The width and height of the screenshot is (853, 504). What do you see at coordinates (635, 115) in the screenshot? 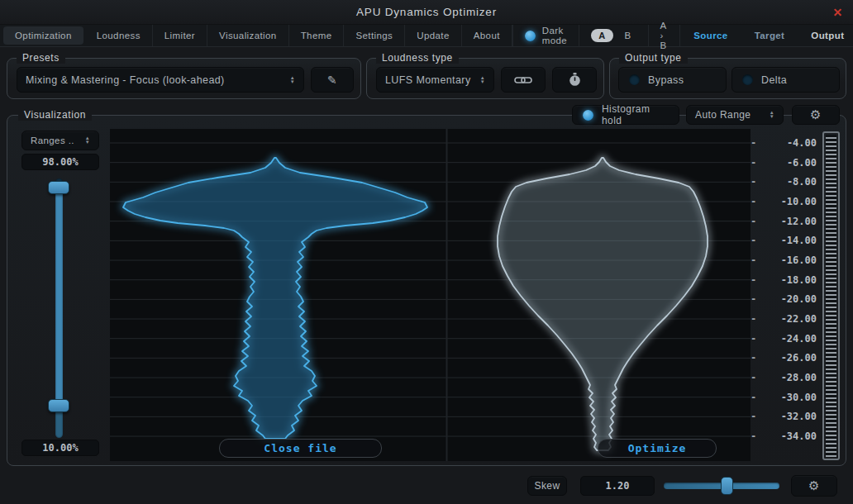
I see `histogram-hold-label: Histogram hold` at bounding box center [635, 115].